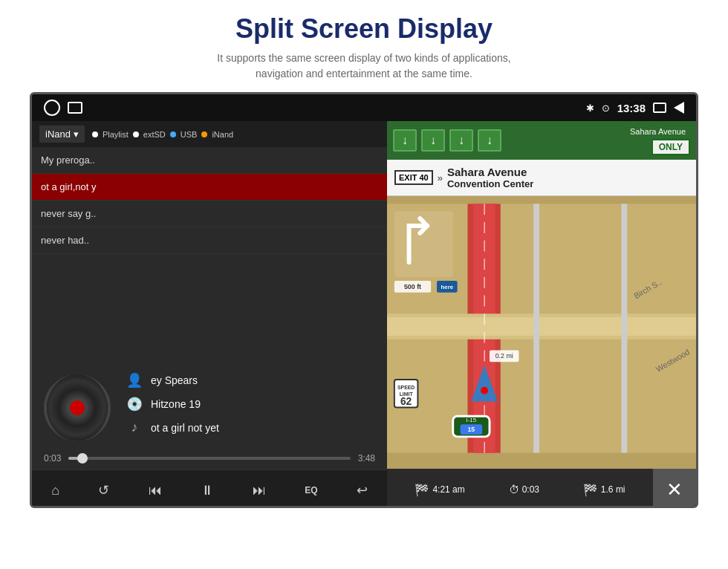  Describe the element at coordinates (490, 140) in the screenshot. I see `arrow-sign-4: ↓` at that location.